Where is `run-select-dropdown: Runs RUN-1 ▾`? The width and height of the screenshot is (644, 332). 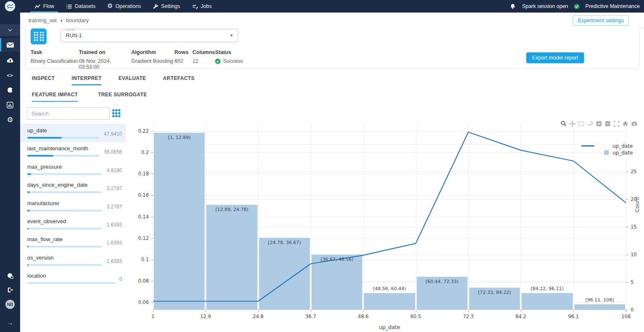 run-select-dropdown: Runs RUN-1 ▾ is located at coordinates (149, 36).